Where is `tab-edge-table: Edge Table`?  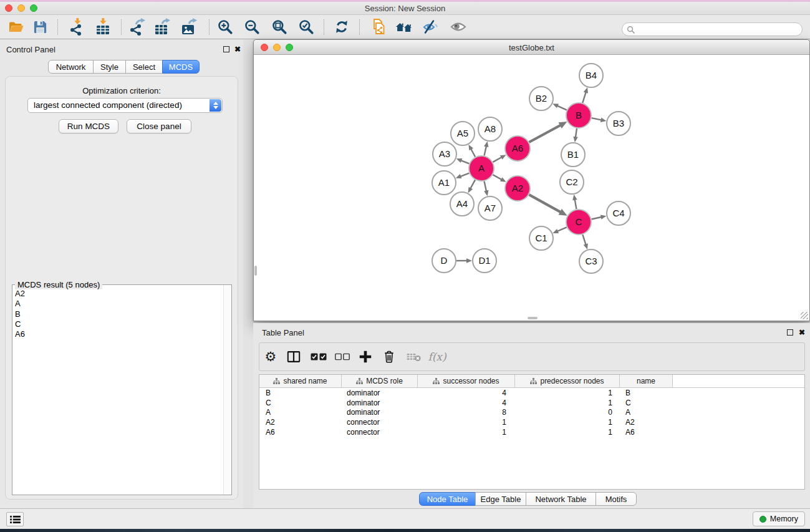
tab-edge-table: Edge Table is located at coordinates (501, 499).